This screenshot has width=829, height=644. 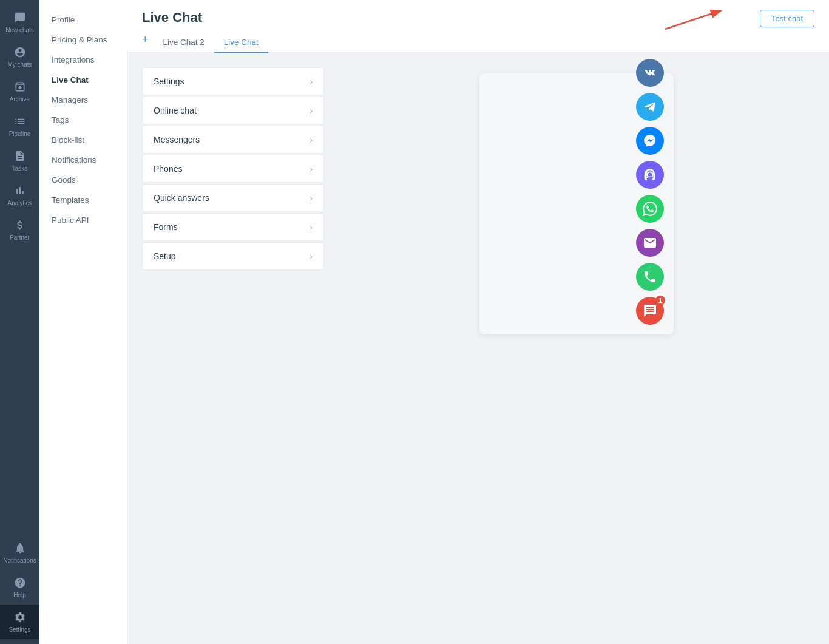 What do you see at coordinates (19, 630) in the screenshot?
I see `sidebar-item-label: Settings` at bounding box center [19, 630].